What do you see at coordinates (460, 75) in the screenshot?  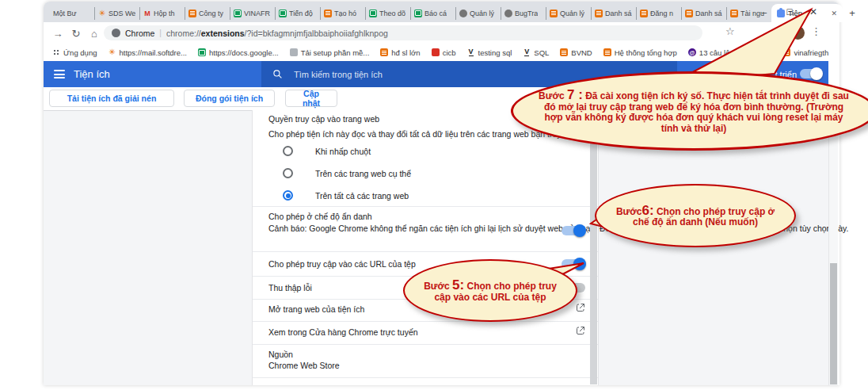 I see `extensions-search-input` at bounding box center [460, 75].